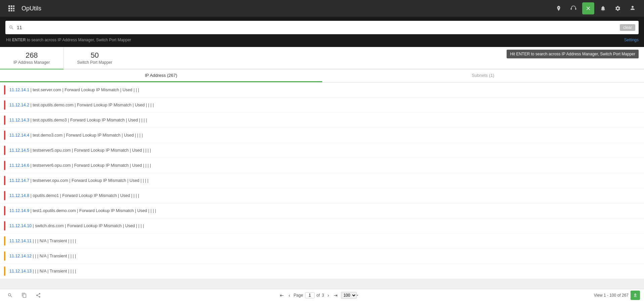  What do you see at coordinates (76, 135) in the screenshot?
I see `result-text: 11.12.14.4 | test.demo3.com | Forward Lo…` at bounding box center [76, 135].